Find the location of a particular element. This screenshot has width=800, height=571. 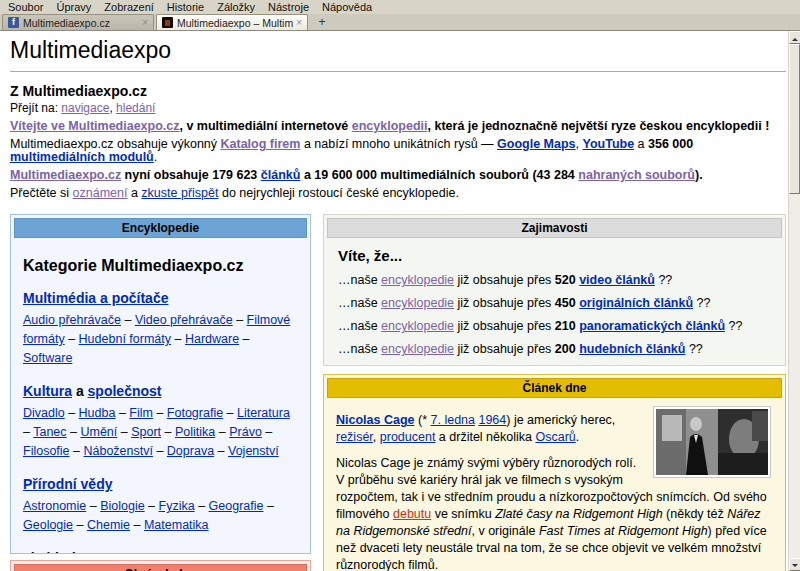

inline-link: multimediálních modulů is located at coordinates (82, 157).